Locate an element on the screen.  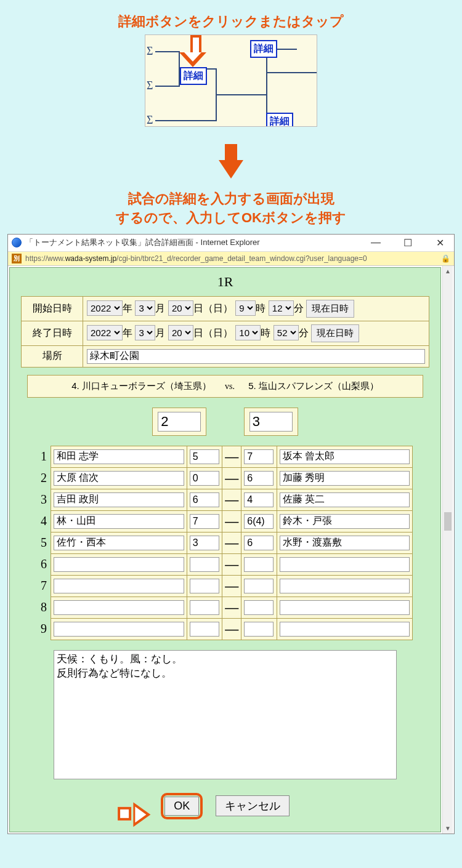
table-row: 9— is located at coordinates (225, 629).